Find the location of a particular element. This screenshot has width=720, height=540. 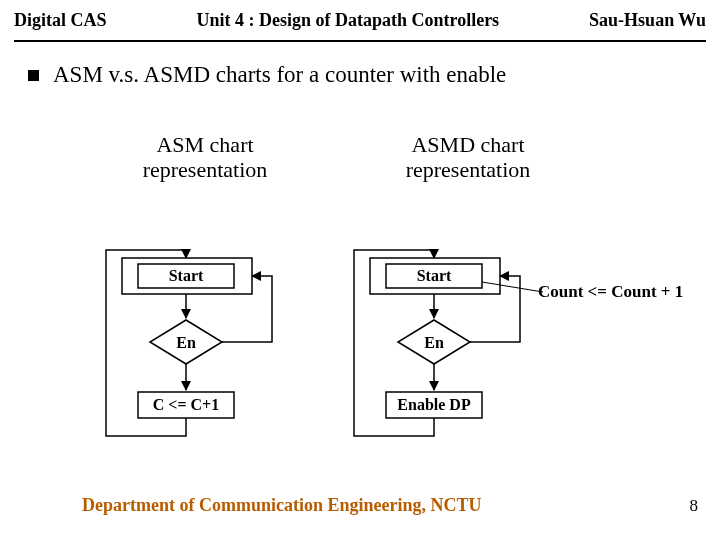

hdr-center: Unit 4 : Design of Datapath Controllers is located at coordinates (348, 20).